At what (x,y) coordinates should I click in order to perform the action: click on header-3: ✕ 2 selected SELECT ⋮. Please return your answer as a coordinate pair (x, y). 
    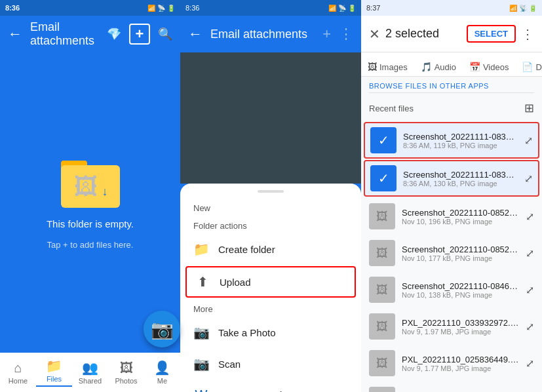
    Looking at the image, I should click on (452, 34).